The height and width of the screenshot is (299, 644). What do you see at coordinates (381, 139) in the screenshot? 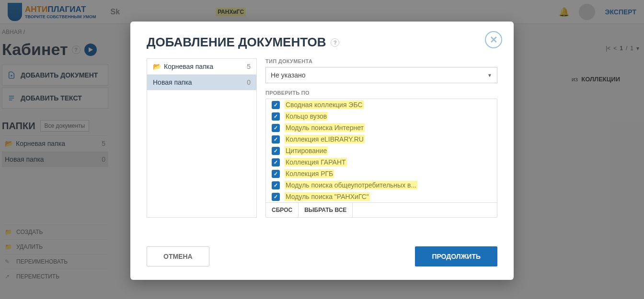
I see `check-item: ✓Коллекция eLIBRARY.RU` at bounding box center [381, 139].